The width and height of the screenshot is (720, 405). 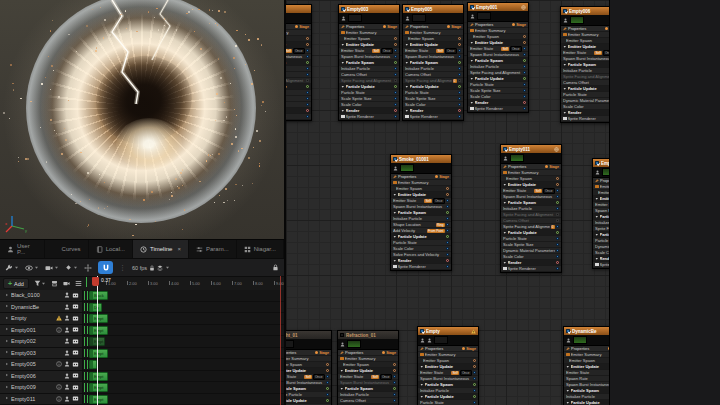 I want to click on playhead-line, so click(x=98, y=340).